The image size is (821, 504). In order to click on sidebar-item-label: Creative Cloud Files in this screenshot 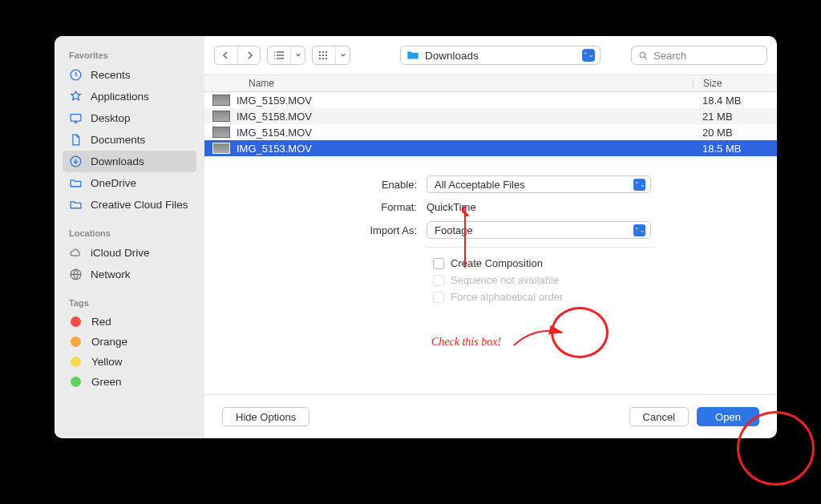, I will do `click(140, 205)`.